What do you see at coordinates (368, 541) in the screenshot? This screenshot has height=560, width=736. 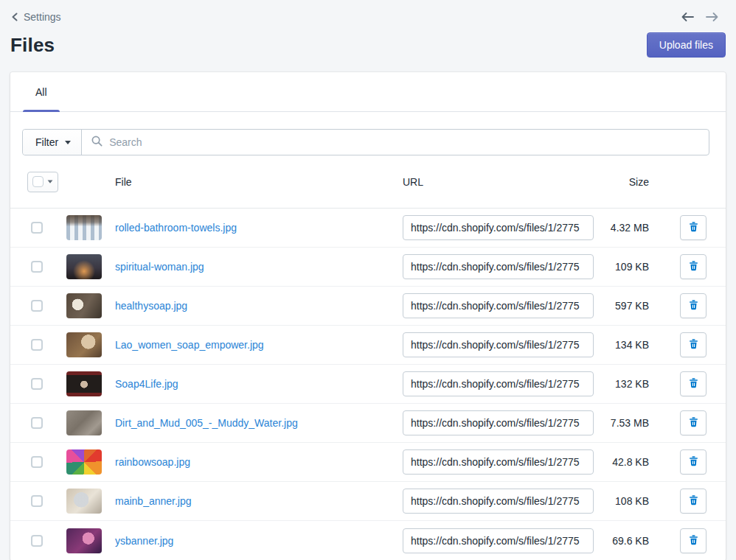 I see `table-row: ysbanner.jpg 69.6 KB` at bounding box center [368, 541].